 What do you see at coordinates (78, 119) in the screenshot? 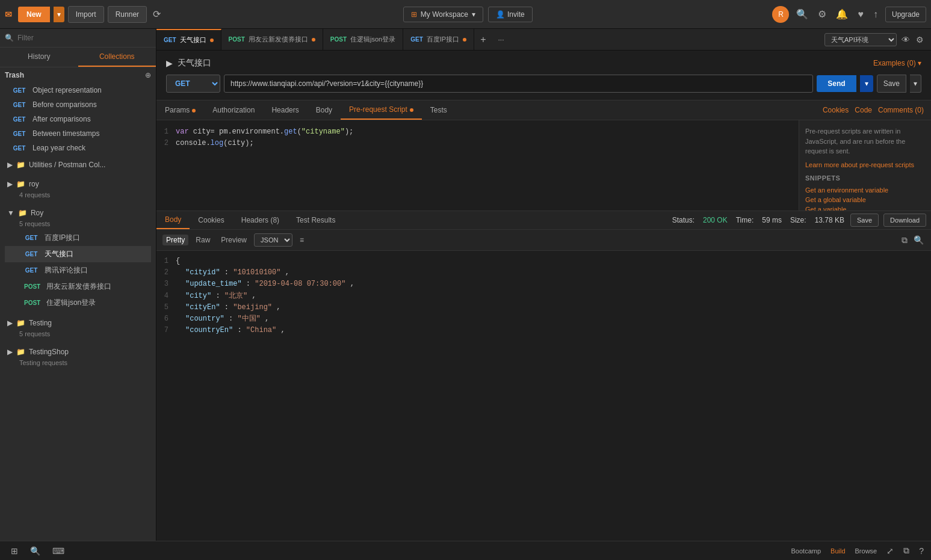
I see `list-item: GET After comparisons` at bounding box center [78, 119].